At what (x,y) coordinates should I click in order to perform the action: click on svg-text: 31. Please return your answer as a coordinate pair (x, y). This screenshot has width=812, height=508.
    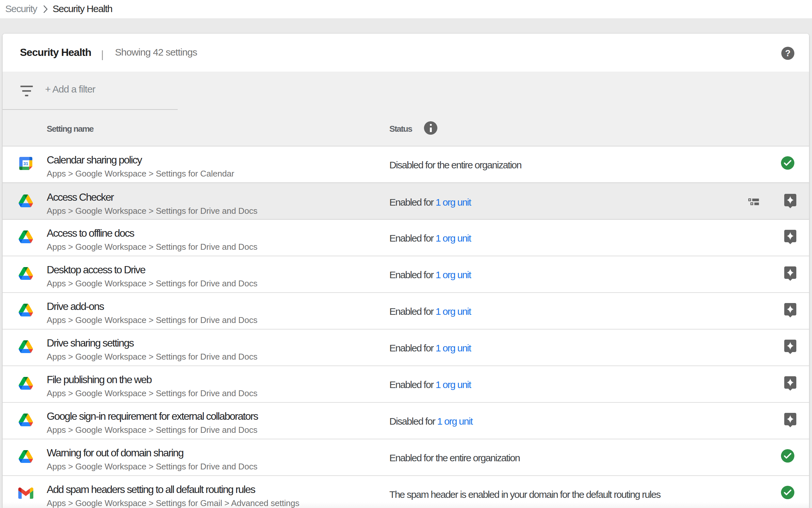
    Looking at the image, I should click on (26, 164).